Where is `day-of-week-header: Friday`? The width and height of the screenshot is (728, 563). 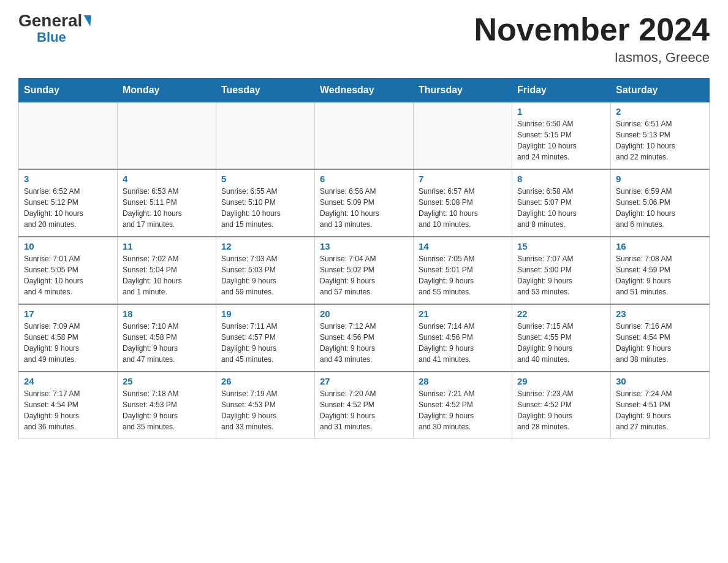 day-of-week-header: Friday is located at coordinates (561, 91).